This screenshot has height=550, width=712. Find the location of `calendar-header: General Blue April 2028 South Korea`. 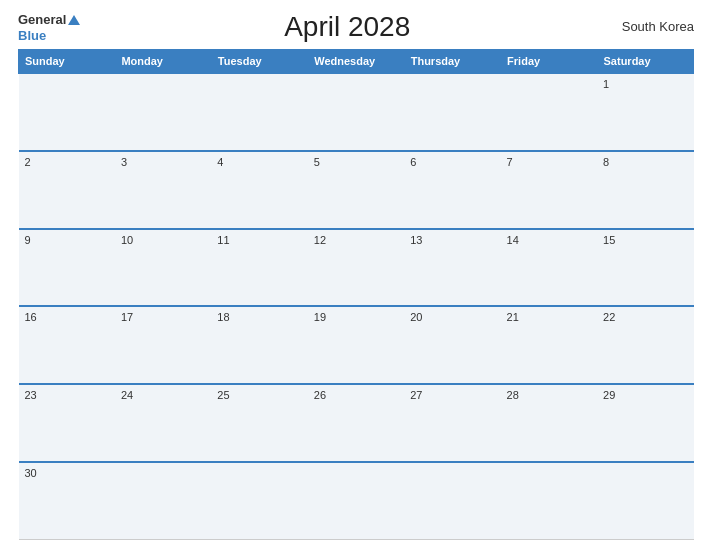

calendar-header: General Blue April 2028 South Korea is located at coordinates (356, 26).